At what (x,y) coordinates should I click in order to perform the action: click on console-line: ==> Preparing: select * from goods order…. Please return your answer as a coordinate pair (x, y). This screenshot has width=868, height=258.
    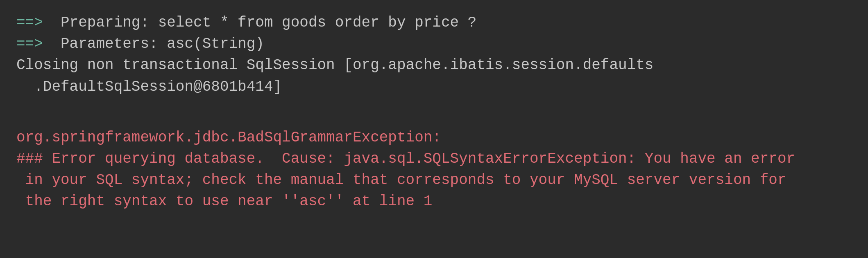
    Looking at the image, I should click on (434, 23).